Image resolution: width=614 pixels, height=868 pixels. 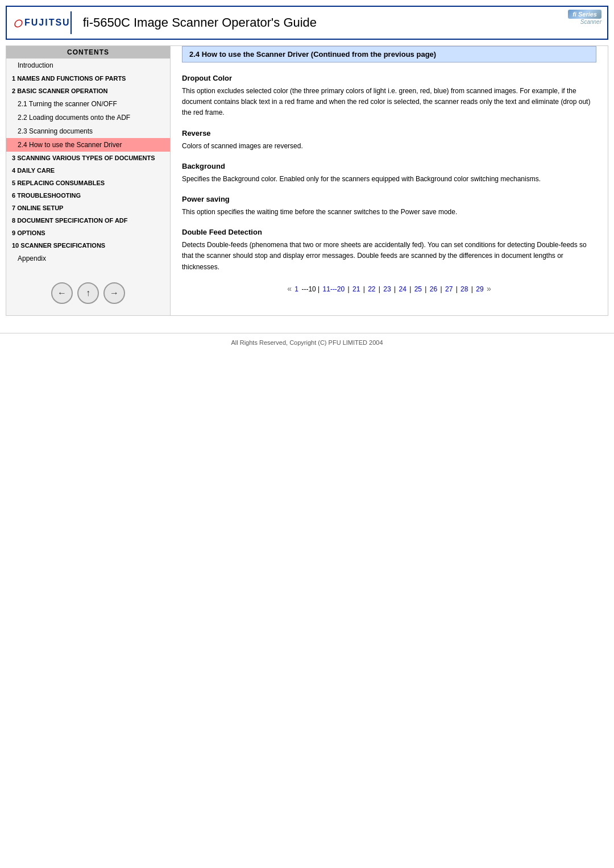 I want to click on header-title: fi-5650C Image Scanner Operator's Guide, so click(x=342, y=23).